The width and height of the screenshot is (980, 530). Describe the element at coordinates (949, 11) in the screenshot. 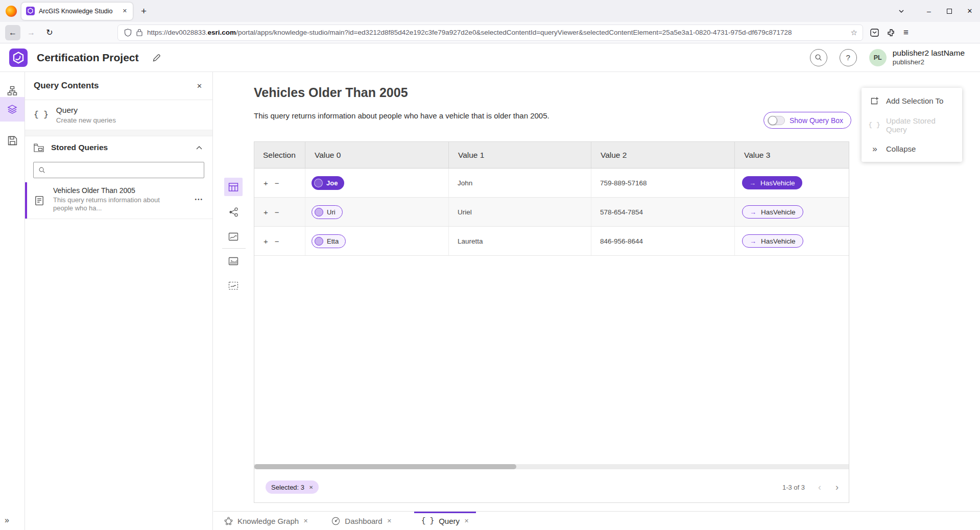

I see `maximize-button` at that location.